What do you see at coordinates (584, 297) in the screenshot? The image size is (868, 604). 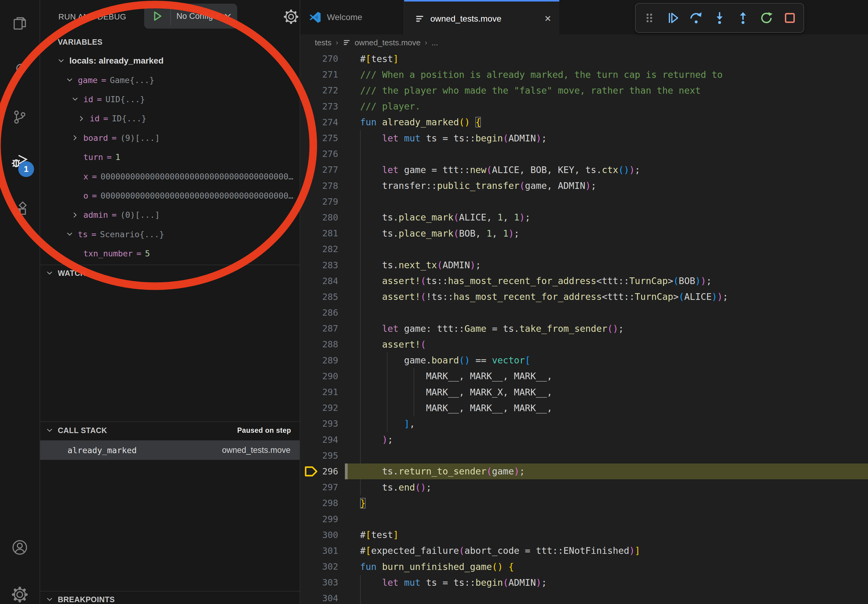 I see `code-line: 285 assert!(!ts::has_most_recent_for_add…` at bounding box center [584, 297].